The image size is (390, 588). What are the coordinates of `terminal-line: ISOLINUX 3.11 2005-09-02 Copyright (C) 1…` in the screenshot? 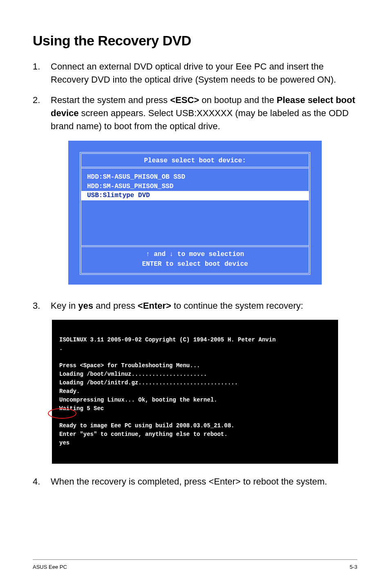 It's located at (168, 340).